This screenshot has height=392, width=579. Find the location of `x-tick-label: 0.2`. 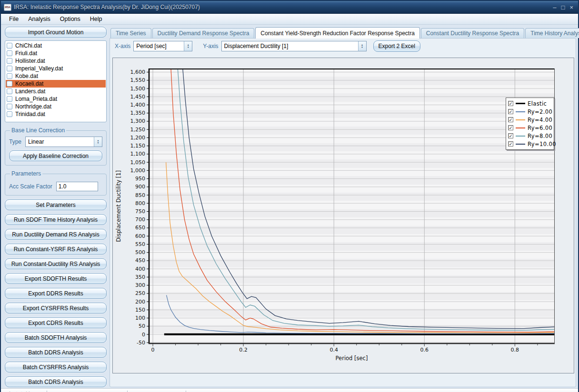

x-tick-label: 0.2 is located at coordinates (243, 350).